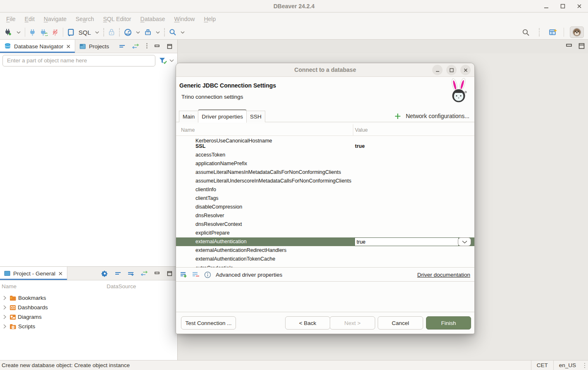 The width and height of the screenshot is (588, 370). I want to click on user-avatar, so click(577, 32).